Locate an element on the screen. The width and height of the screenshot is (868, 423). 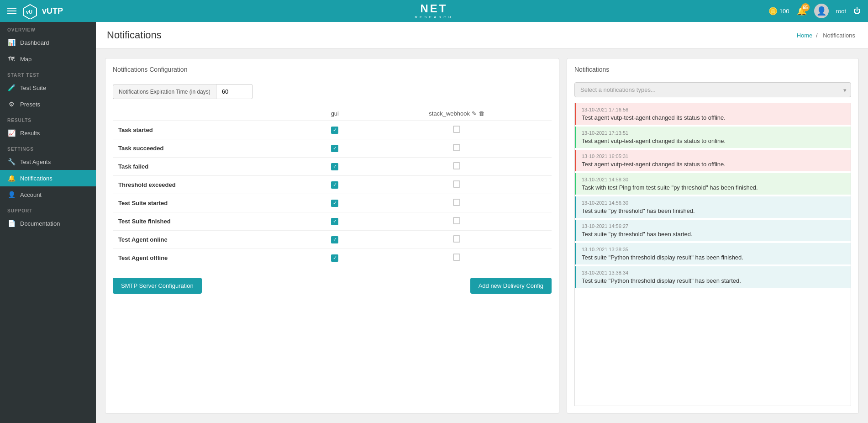
notification-timestamp: 13-10-2021 16:05:31 is located at coordinates (713, 156).